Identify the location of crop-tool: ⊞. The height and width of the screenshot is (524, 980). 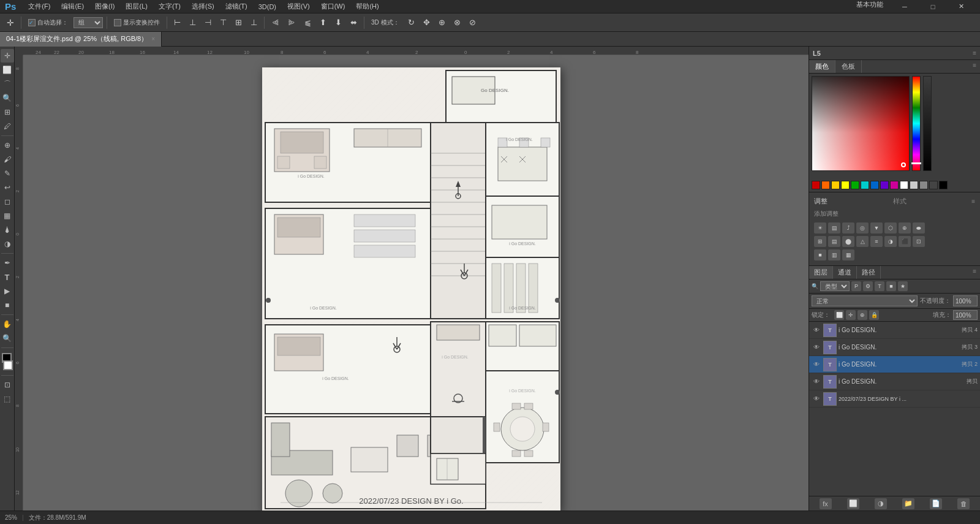
(7, 112).